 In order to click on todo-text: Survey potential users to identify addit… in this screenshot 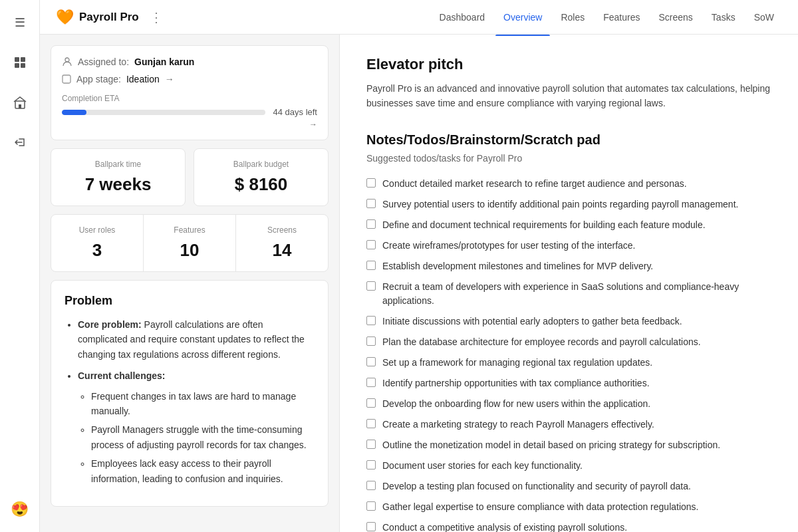, I will do `click(560, 205)`.